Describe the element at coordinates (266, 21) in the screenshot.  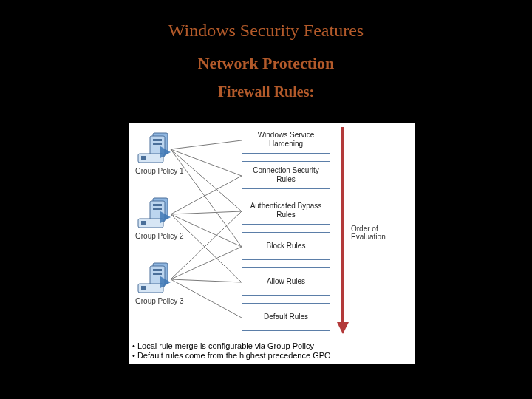
I see `slide-title: Windows Security Features` at that location.